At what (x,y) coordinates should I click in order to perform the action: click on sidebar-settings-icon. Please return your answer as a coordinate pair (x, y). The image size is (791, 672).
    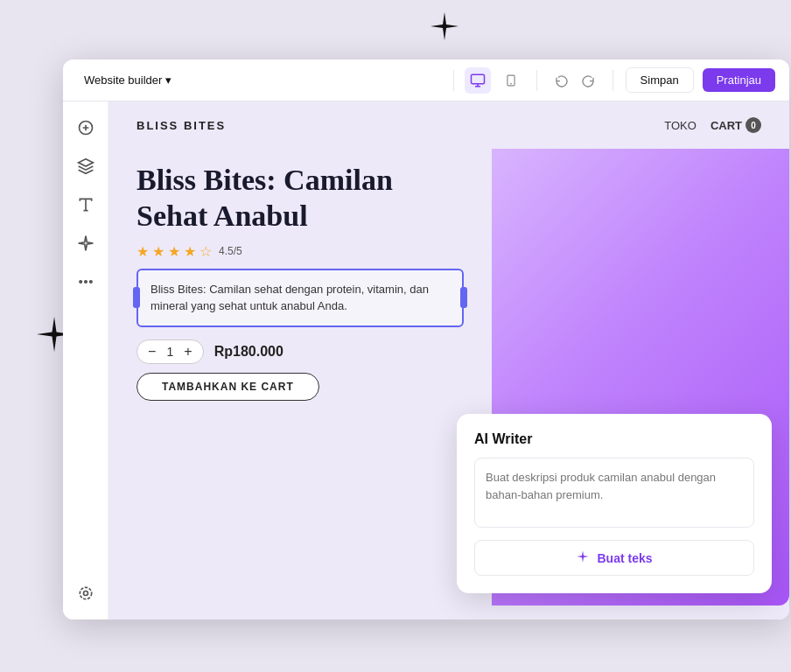
    Looking at the image, I should click on (86, 593).